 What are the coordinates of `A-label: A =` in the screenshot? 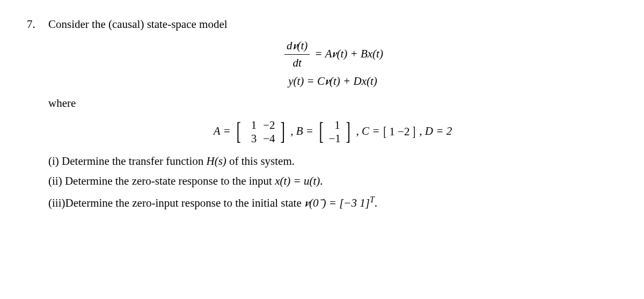 It's located at (223, 131).